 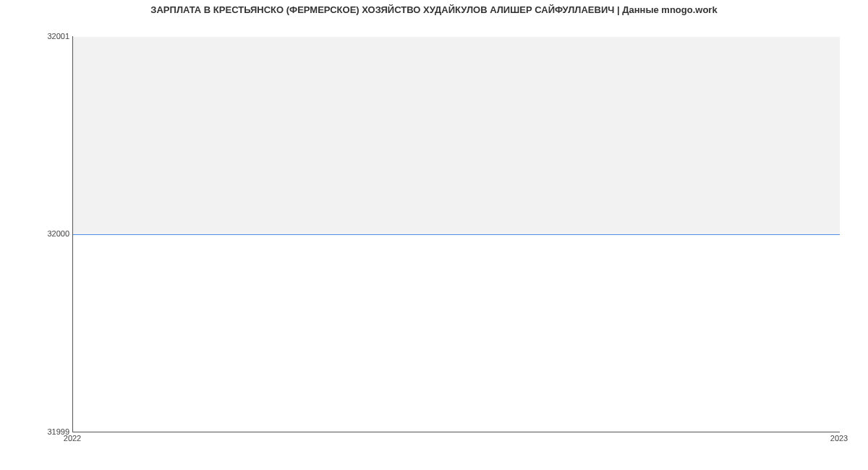 I want to click on x-tick-label: 2023, so click(x=839, y=438).